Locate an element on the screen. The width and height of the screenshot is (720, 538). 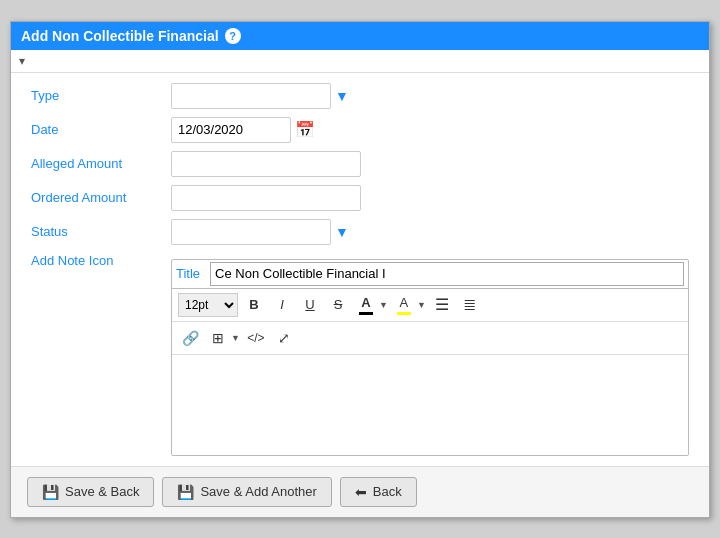
type-input is located at coordinates (251, 96).